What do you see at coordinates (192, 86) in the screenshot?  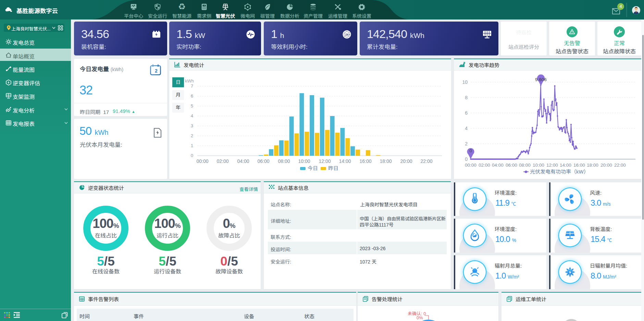 I see `svg-text: 7` at bounding box center [192, 86].